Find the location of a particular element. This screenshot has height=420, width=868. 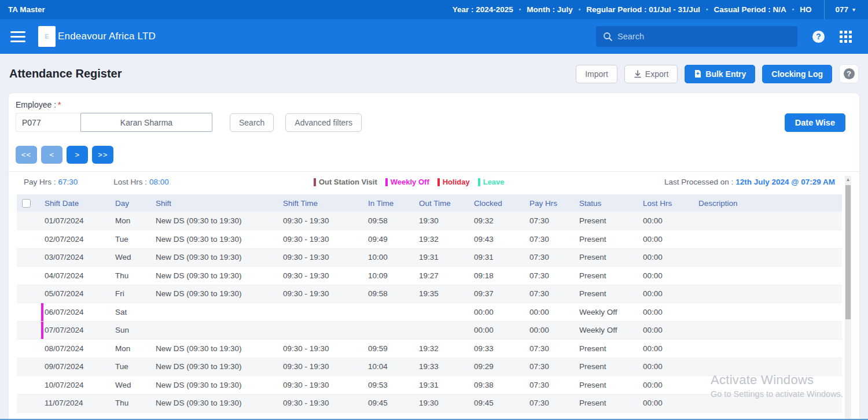

column-header: Out Time is located at coordinates (443, 203).